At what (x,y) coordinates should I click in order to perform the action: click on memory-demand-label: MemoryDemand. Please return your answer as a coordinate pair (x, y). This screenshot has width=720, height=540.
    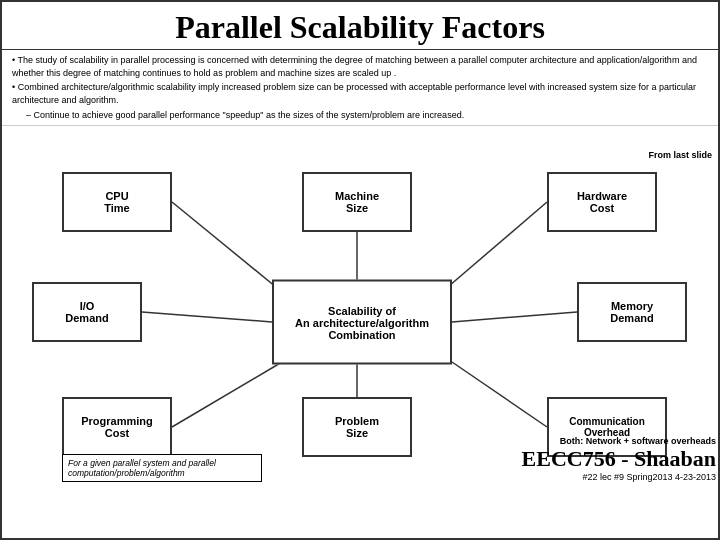
    Looking at the image, I should click on (632, 312).